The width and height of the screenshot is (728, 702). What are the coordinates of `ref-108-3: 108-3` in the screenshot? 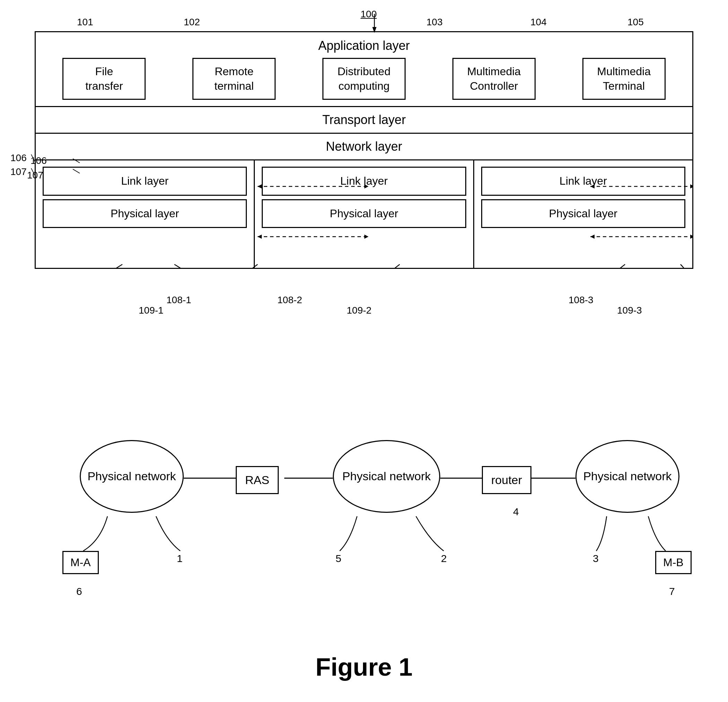 It's located at (581, 300).